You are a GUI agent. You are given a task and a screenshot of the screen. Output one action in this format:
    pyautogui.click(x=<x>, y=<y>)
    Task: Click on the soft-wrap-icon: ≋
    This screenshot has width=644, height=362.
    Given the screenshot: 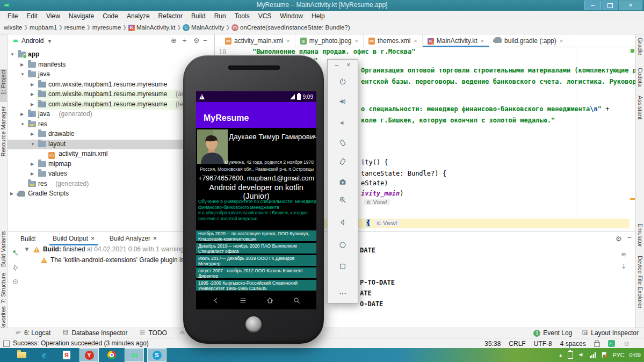 What is the action you would take?
    pyautogui.click(x=624, y=255)
    